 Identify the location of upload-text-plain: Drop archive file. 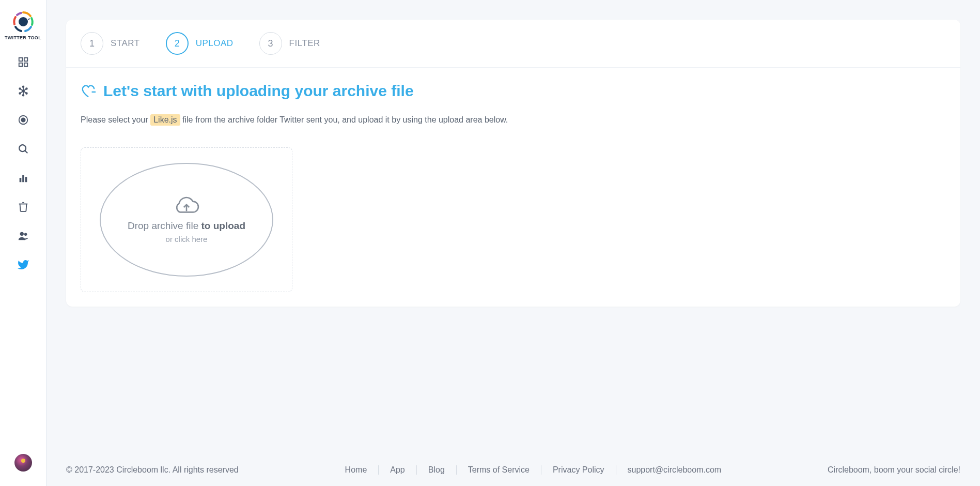
(164, 225).